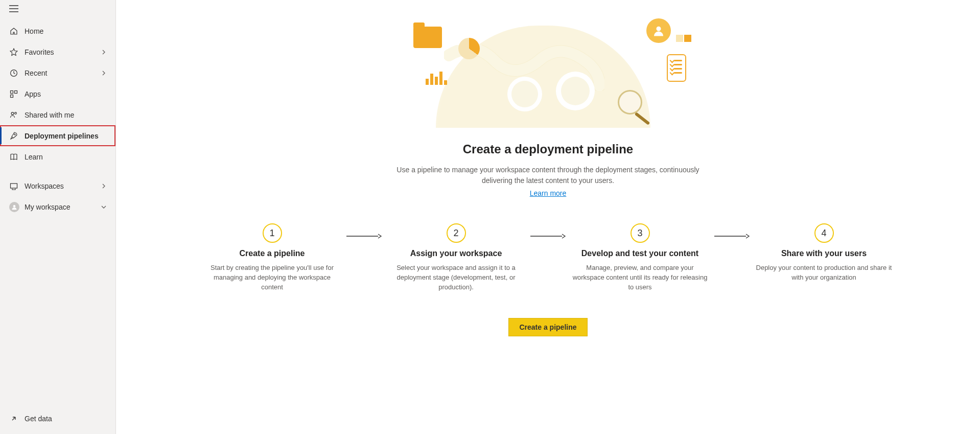  I want to click on book-icon, so click(14, 157).